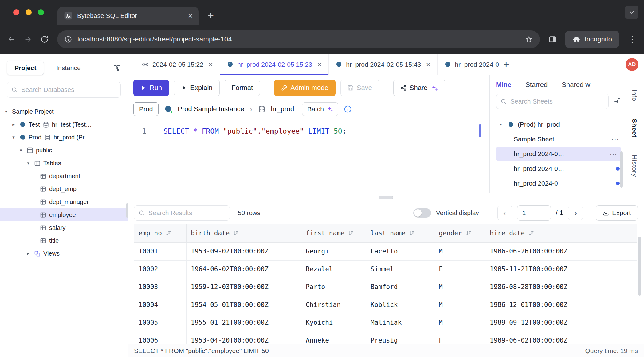 The height and width of the screenshot is (357, 644). Describe the element at coordinates (28, 39) in the screenshot. I see `forward-button` at that location.